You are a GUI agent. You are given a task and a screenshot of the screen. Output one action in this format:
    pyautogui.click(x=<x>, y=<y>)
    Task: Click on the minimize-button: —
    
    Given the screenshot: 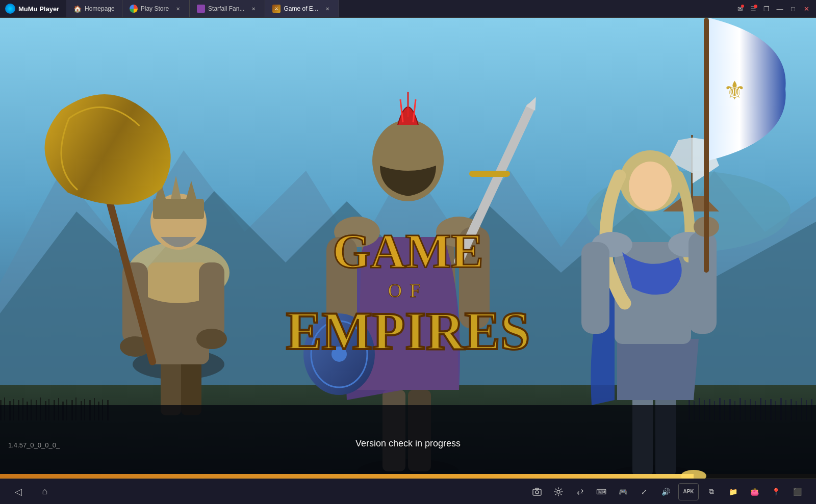 What is the action you would take?
    pyautogui.click(x=780, y=9)
    